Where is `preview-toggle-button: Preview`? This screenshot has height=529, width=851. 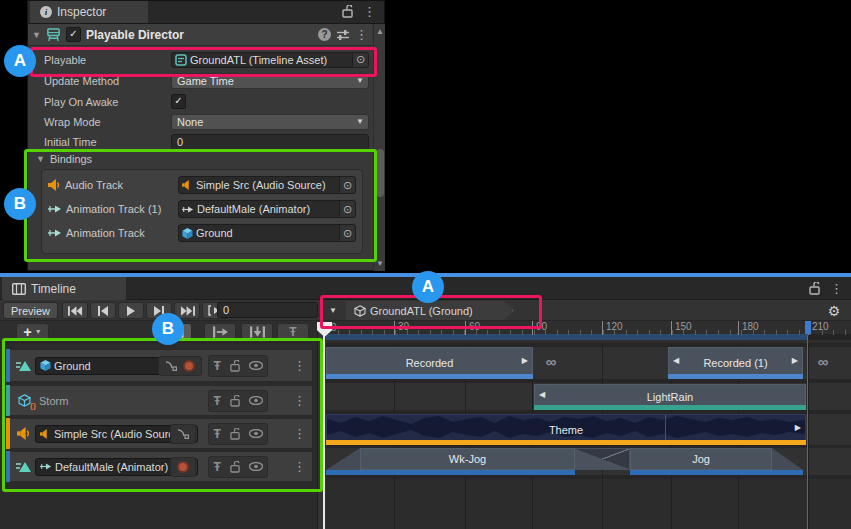 preview-toggle-button: Preview is located at coordinates (30, 310).